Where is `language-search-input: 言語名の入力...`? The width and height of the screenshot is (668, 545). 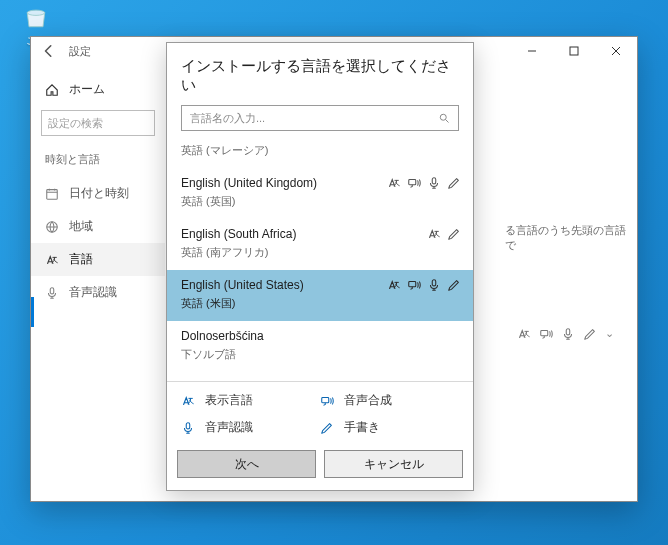
language-search-input: 言語名の入力... is located at coordinates (320, 118).